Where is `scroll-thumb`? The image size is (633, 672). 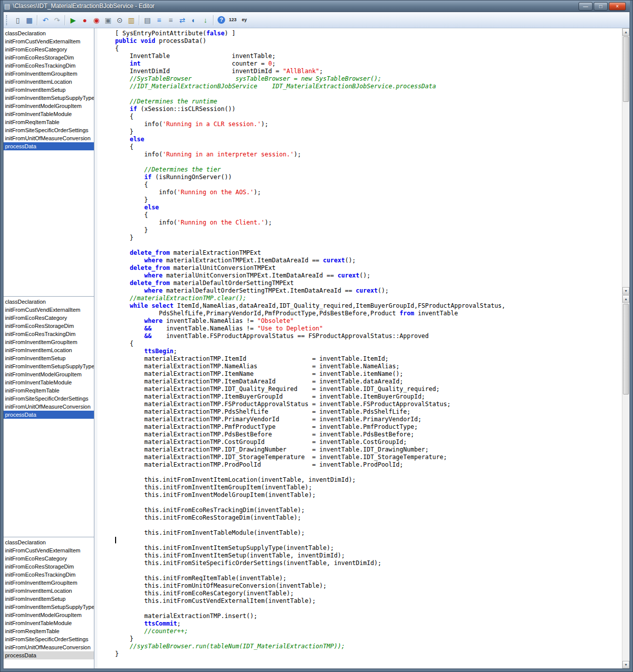 scroll-thumb is located at coordinates (626, 69).